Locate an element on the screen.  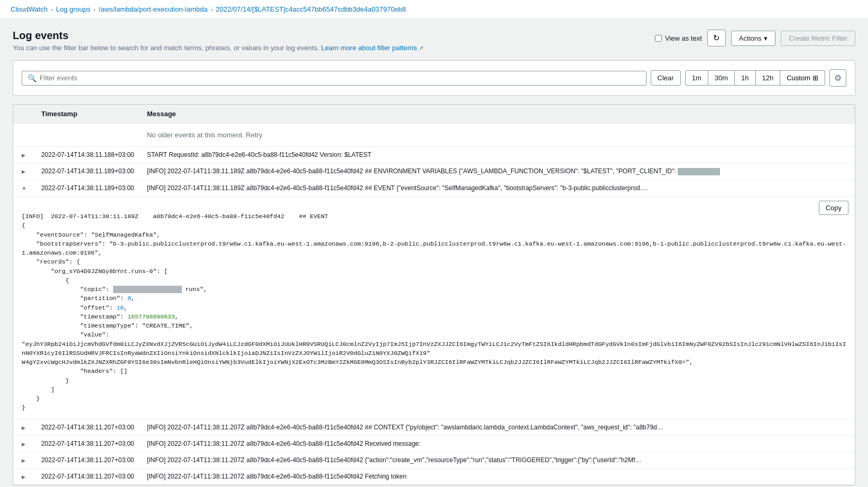
actions-label: Actions is located at coordinates (751, 38).